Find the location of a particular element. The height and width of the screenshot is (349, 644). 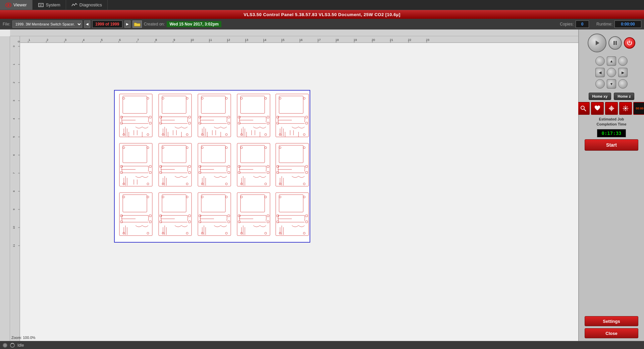

runtime-label: Runtime: is located at coordinates (604, 24).